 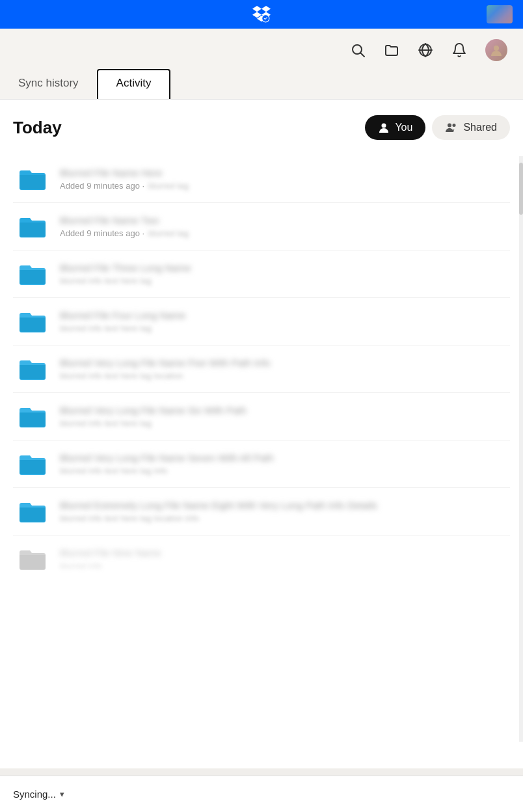 I want to click on activity-name: Blurred File Four Long Name, so click(x=284, y=315).